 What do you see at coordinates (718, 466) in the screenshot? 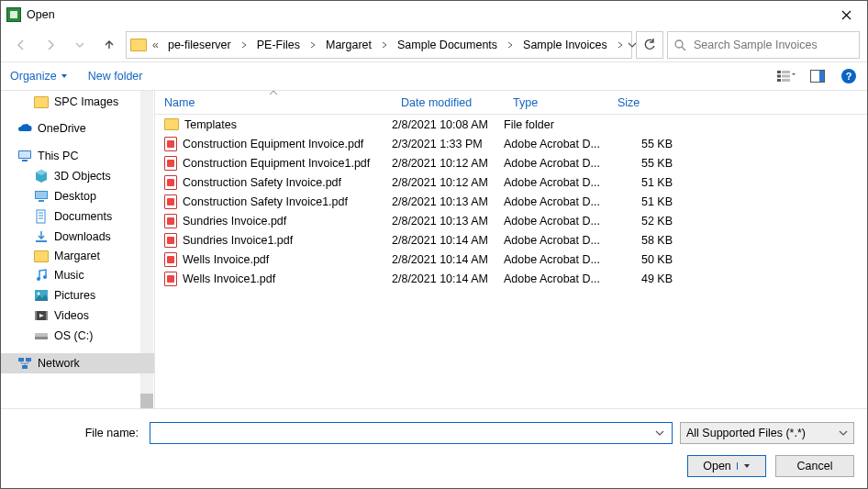
I see `open-label: Open` at bounding box center [718, 466].